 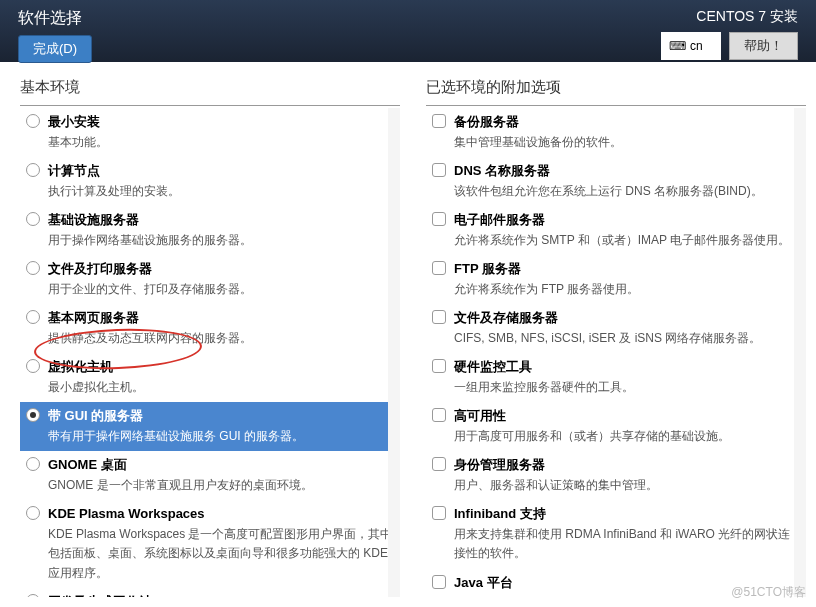 I want to click on addon-item: 电子邮件服务器允许将系统作为 SMTP 和（或者）IMAP 电子邮件服务器使用。, so click(x=616, y=230).